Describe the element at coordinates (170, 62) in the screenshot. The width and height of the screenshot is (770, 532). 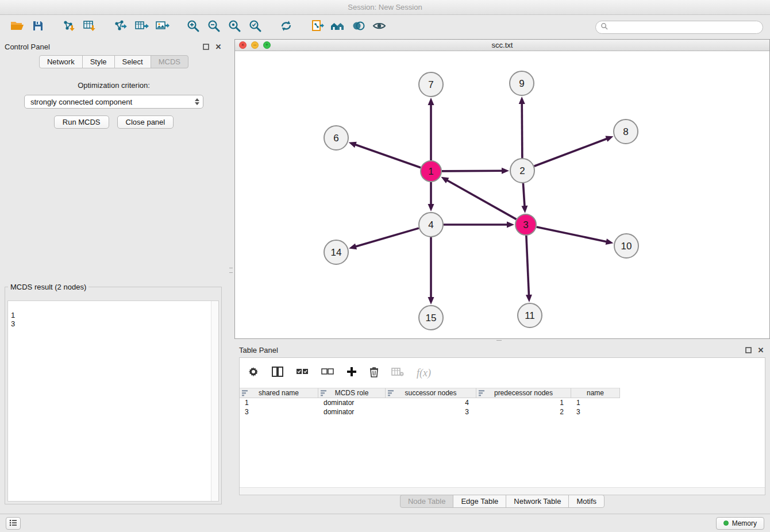
I see `tab-mcds: MCDS` at that location.